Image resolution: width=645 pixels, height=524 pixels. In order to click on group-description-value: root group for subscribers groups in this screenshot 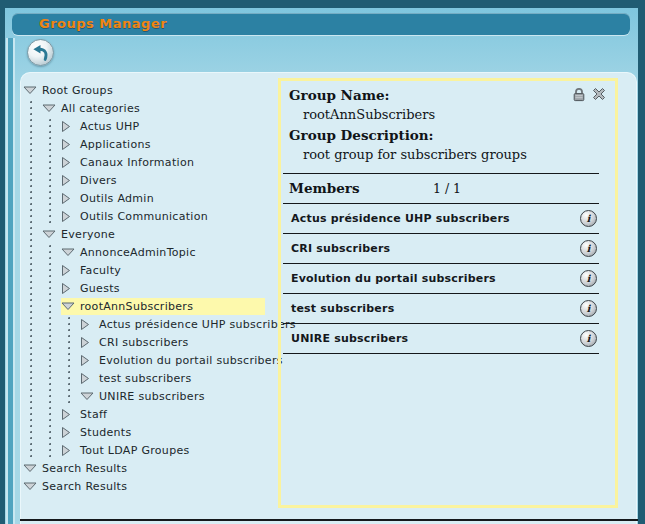, I will do `click(448, 155)`.